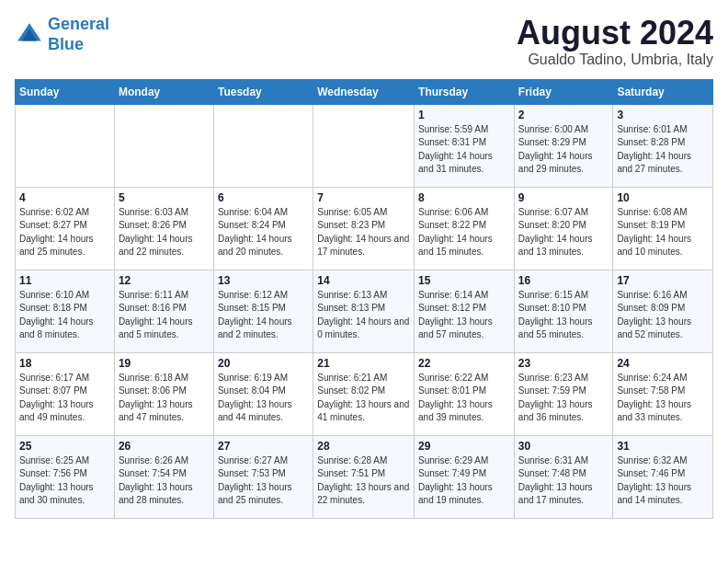 This screenshot has height=563, width=728. Describe the element at coordinates (465, 92) in the screenshot. I see `weekday-header-thursday: Thursday` at that location.